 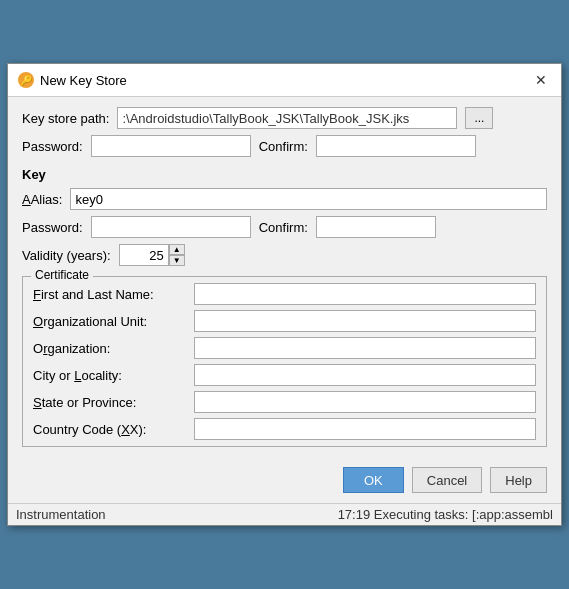 What do you see at coordinates (52, 146) in the screenshot?
I see `password-label: Password:` at bounding box center [52, 146].